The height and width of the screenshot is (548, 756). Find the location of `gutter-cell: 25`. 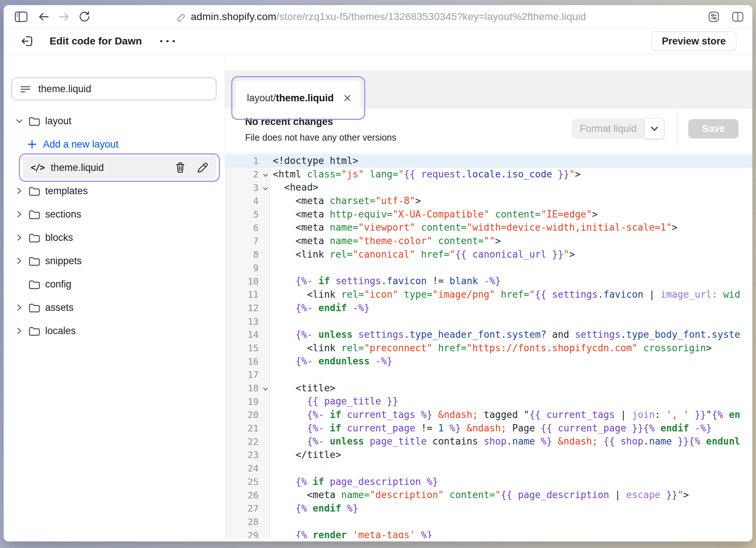

gutter-cell: 25 is located at coordinates (248, 482).